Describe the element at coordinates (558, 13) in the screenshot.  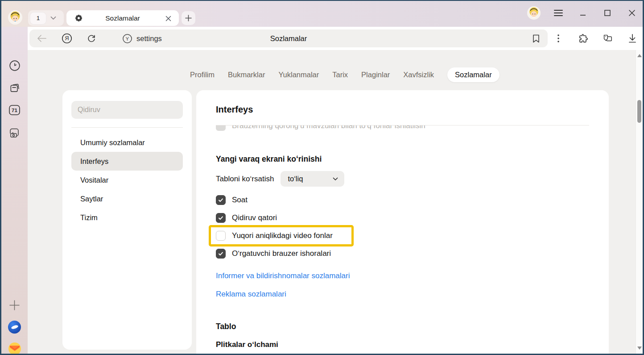
I see `menu-button` at that location.